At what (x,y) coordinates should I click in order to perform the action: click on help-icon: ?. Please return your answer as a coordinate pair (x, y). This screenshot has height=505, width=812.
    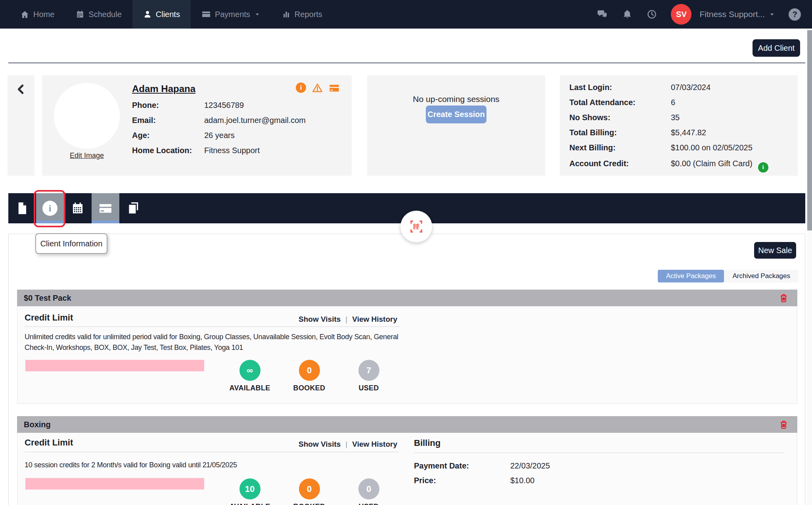
    Looking at the image, I should click on (795, 14).